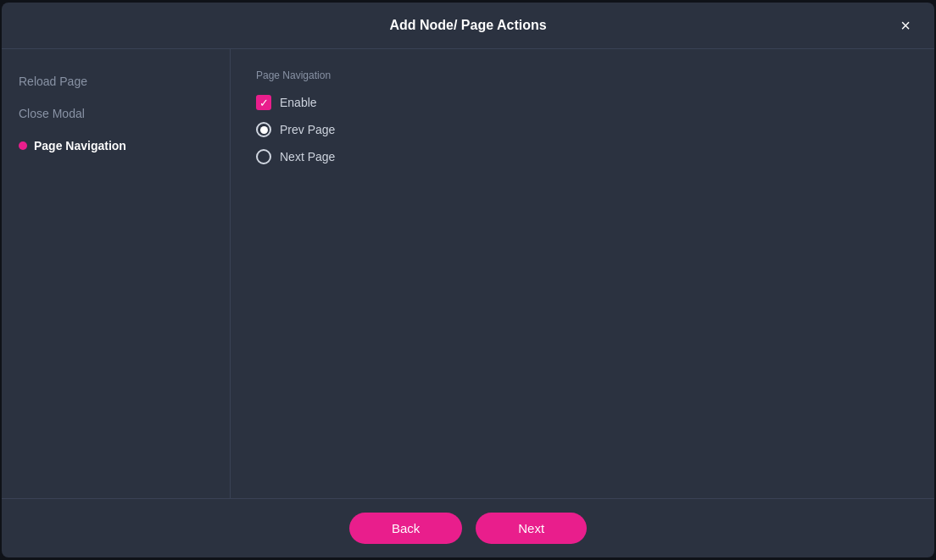  I want to click on close-button: ×, so click(905, 25).